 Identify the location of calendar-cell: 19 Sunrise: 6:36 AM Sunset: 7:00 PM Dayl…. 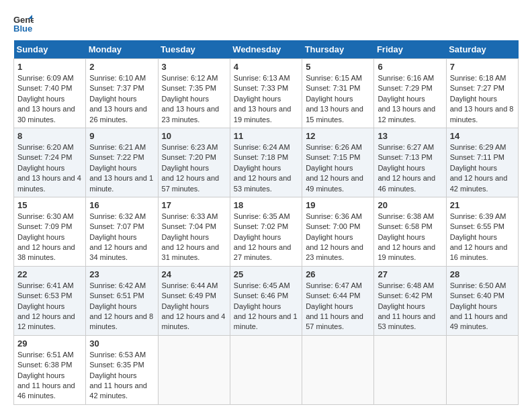
(339, 231).